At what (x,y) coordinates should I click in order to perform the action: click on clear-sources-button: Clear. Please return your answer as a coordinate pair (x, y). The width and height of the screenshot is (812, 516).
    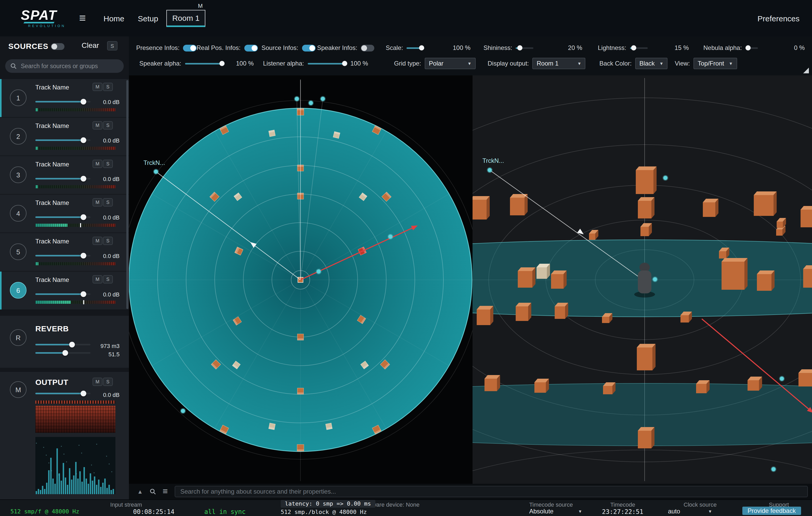
    Looking at the image, I should click on (90, 45).